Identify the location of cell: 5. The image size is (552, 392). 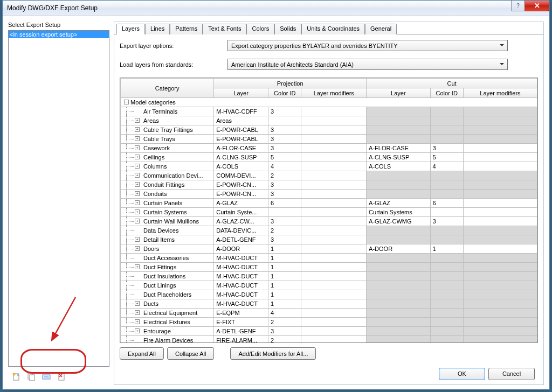
(285, 157).